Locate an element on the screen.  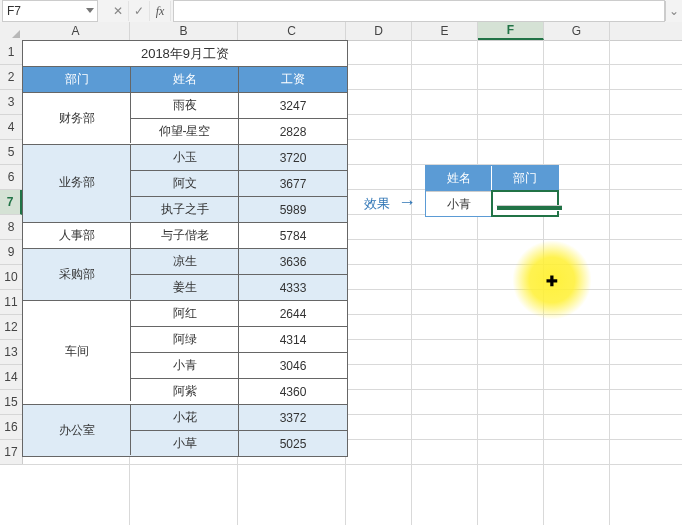
salary-cell: 5784 is located at coordinates (293, 236).